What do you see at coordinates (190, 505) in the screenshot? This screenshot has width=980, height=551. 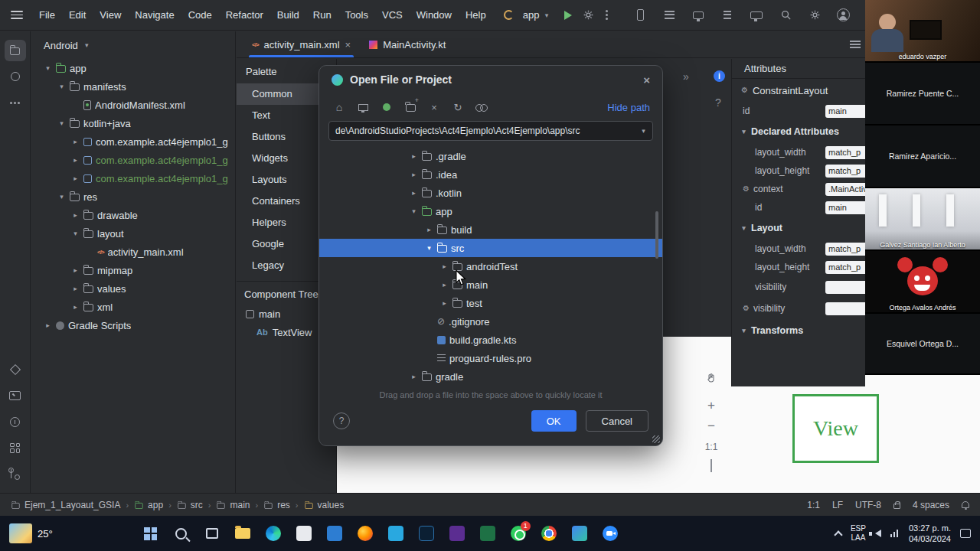 I see `breadcrumb-src: src` at bounding box center [190, 505].